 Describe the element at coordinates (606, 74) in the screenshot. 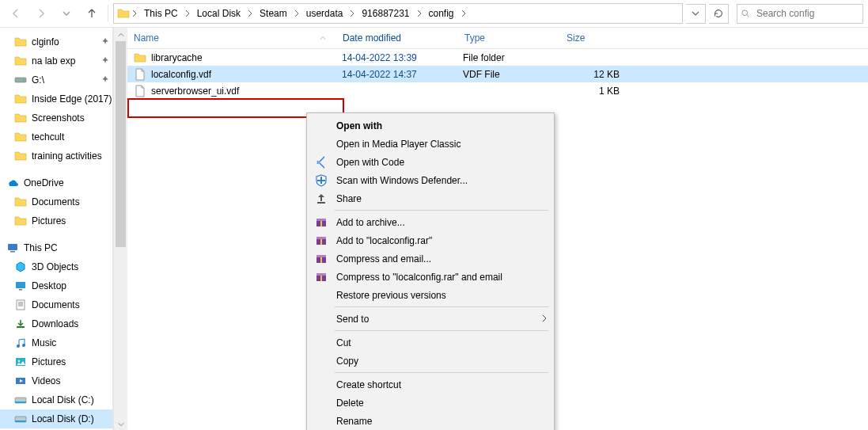

I see `file-size: 12 KB` at that location.